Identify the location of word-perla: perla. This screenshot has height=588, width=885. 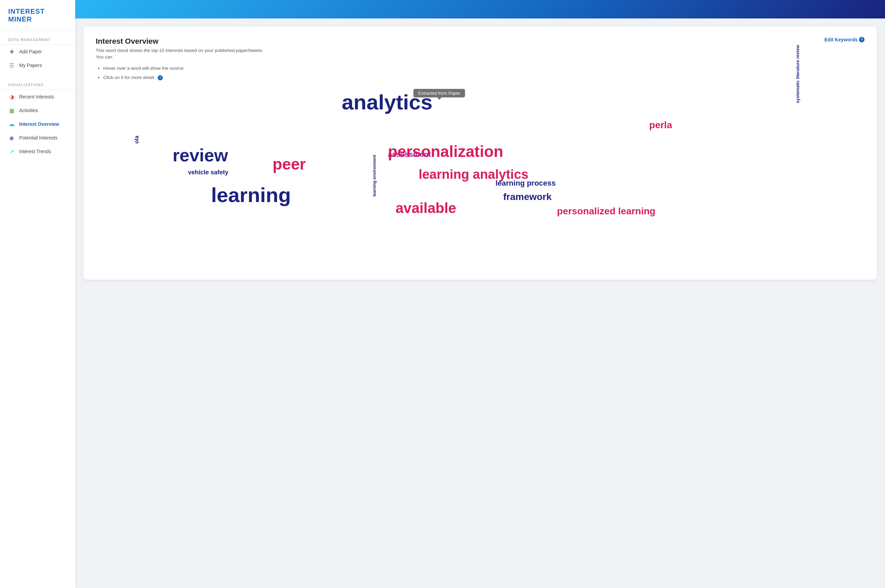
(661, 125).